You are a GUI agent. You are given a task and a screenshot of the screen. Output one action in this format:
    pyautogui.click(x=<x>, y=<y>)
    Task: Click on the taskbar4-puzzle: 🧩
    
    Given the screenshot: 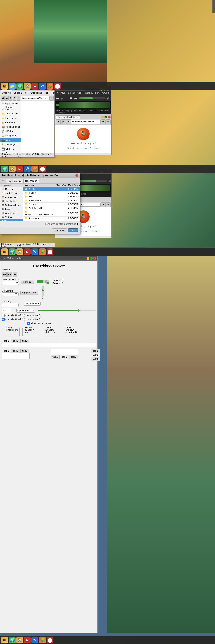 What is the action you would take?
    pyautogui.click(x=43, y=640)
    